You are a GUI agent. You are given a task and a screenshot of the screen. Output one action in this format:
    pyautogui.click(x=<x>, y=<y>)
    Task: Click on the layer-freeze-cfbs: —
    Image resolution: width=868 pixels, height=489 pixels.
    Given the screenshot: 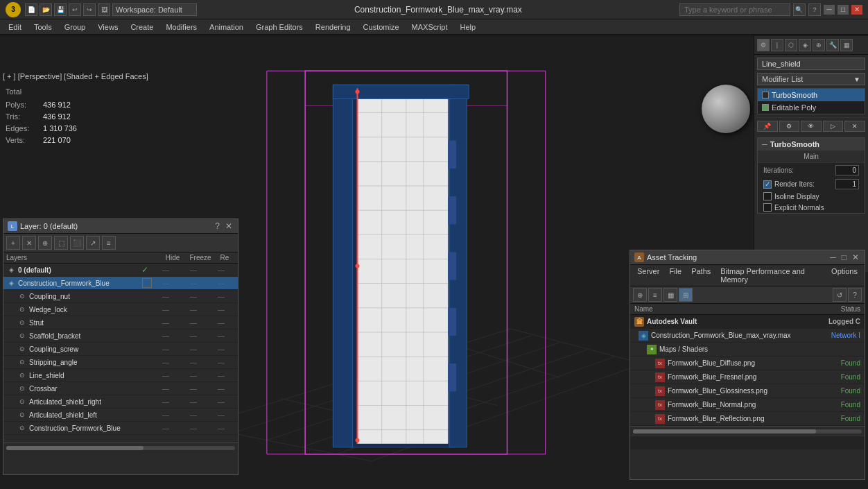 What is the action you would take?
    pyautogui.click(x=193, y=429)
    